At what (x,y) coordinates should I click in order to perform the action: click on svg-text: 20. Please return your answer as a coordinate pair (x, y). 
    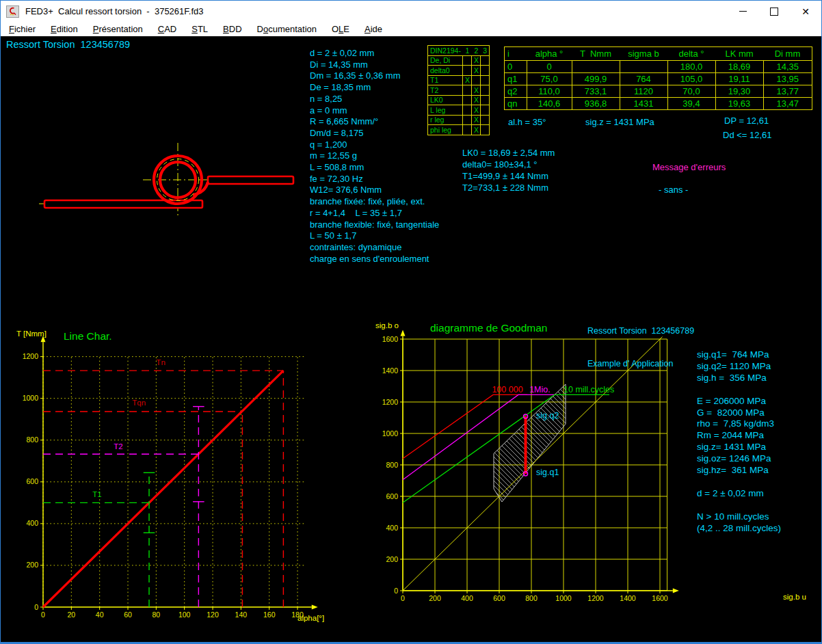
    Looking at the image, I should click on (71, 615).